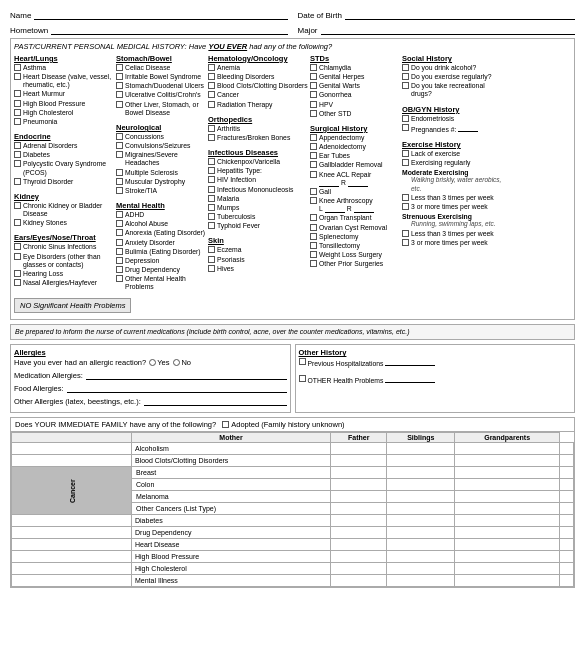 The height and width of the screenshot is (656, 585). Describe the element at coordinates (160, 14) in the screenshot. I see `name-underline` at that location.